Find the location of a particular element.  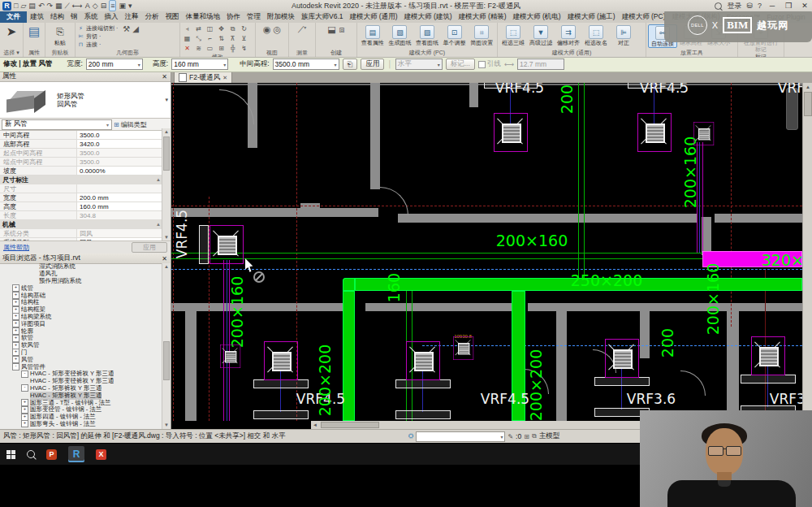

ribbon-tab-13: 族库大师V6.1 is located at coordinates (322, 17).